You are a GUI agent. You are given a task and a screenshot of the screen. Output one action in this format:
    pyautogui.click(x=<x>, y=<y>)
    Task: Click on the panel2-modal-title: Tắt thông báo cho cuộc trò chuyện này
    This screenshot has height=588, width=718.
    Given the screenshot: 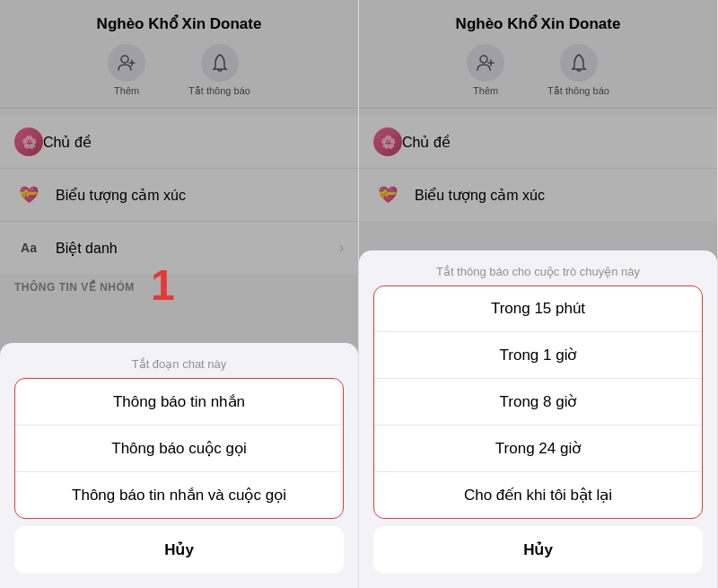 What is the action you would take?
    pyautogui.click(x=538, y=268)
    